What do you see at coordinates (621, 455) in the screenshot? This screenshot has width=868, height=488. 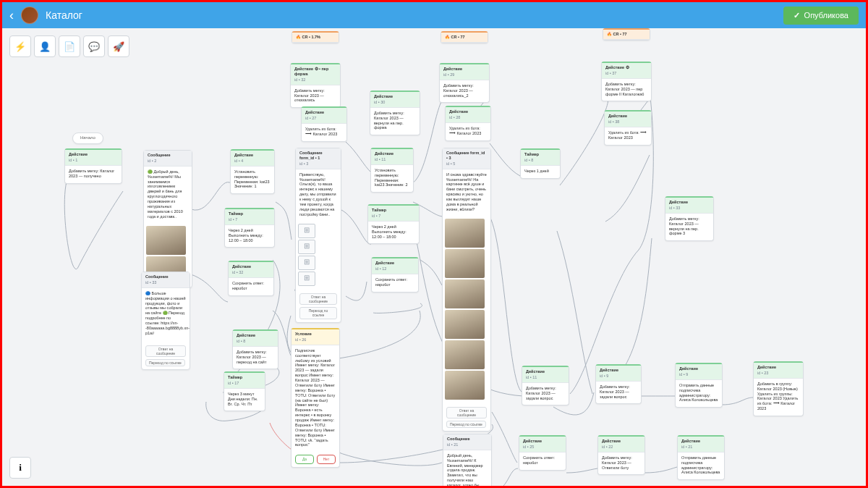 I see `node-action-20: Действиеid • 22 Добавить метку: Каталог …` at bounding box center [621, 455].